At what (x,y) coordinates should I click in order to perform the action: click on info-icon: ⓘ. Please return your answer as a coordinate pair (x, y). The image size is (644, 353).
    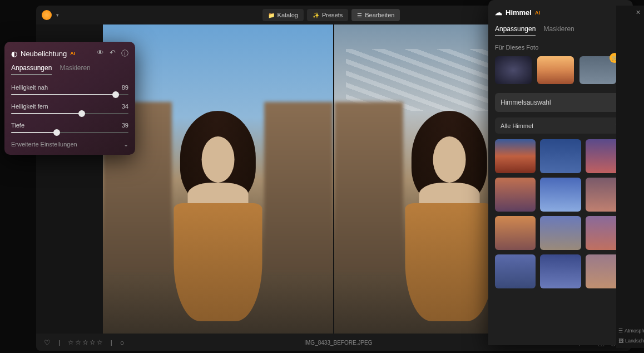
    Looking at the image, I should click on (125, 53).